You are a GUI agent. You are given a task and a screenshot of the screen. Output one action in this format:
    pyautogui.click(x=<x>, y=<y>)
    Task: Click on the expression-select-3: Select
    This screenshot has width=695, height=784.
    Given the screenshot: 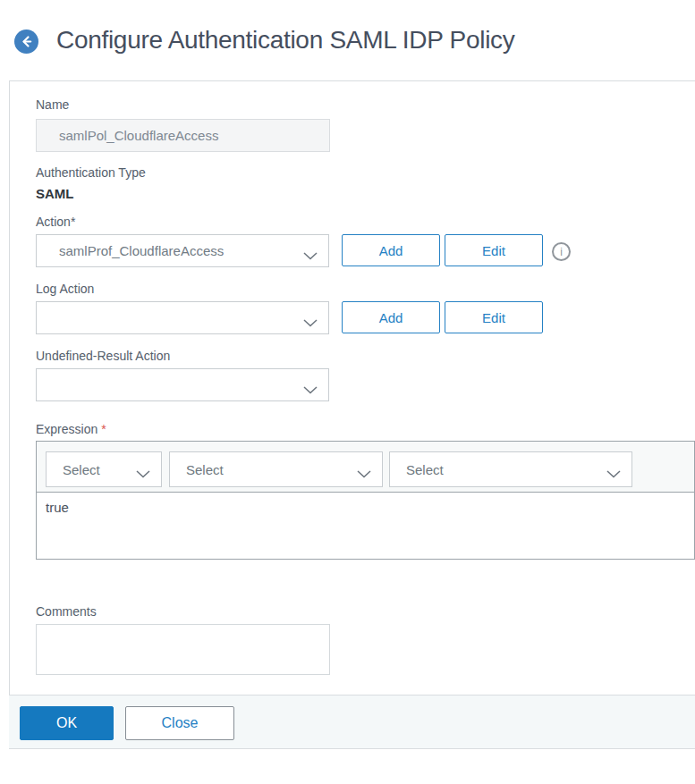 What is the action you would take?
    pyautogui.click(x=511, y=469)
    